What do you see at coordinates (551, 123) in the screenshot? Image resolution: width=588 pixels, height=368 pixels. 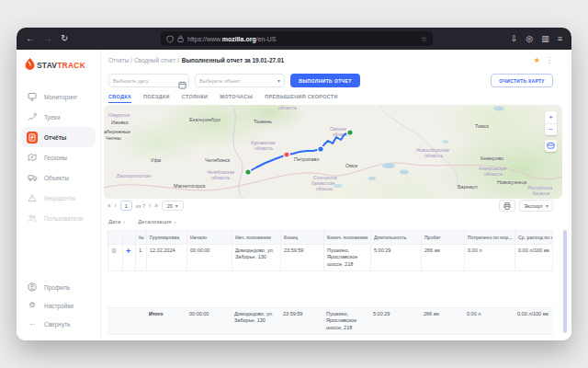 I see `map-zoom-control: + −` at bounding box center [551, 123].